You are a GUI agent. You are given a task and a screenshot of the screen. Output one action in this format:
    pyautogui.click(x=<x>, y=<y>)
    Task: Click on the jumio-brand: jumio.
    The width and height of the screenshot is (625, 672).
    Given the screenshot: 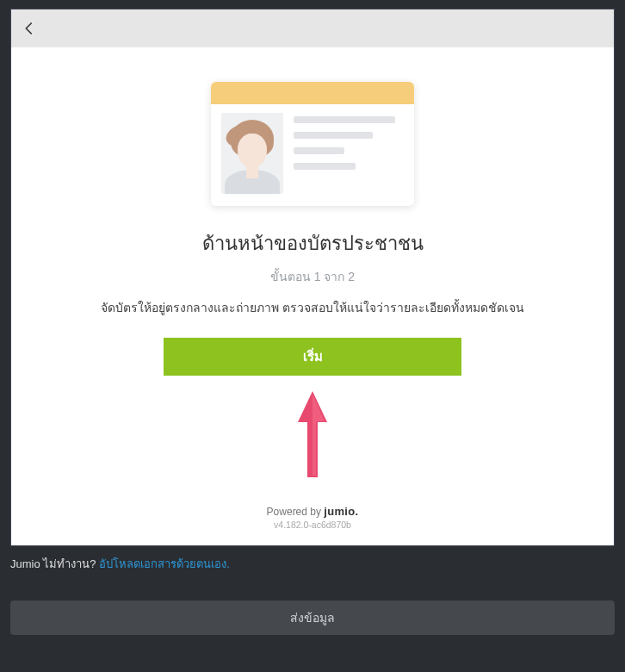 What is the action you would take?
    pyautogui.click(x=341, y=512)
    